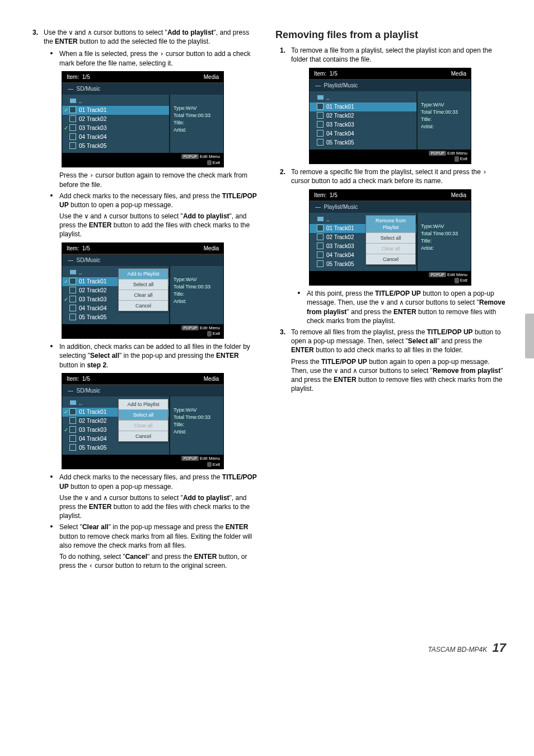  I want to click on bullet: • In addition, check marks can be added …, so click(151, 356).